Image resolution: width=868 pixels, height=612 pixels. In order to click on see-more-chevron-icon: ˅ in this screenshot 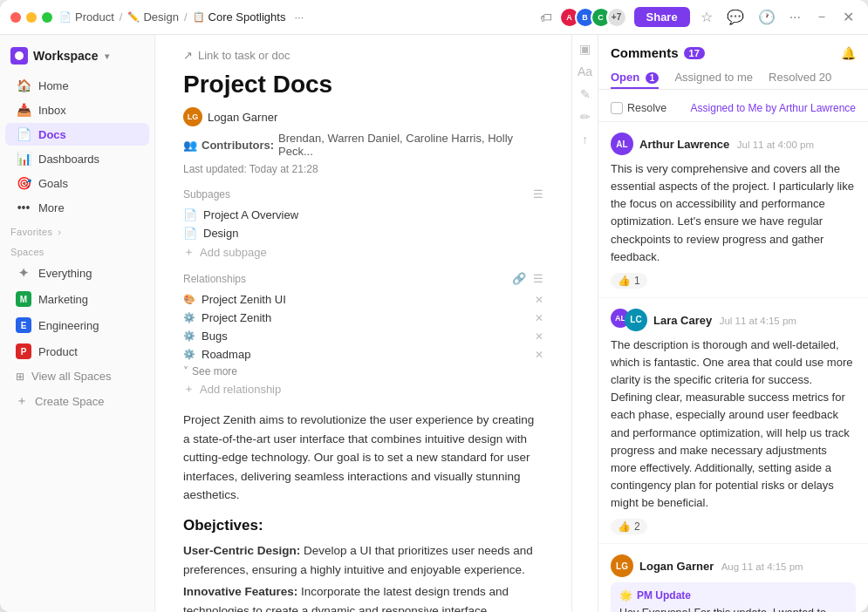, I will do `click(186, 371)`.